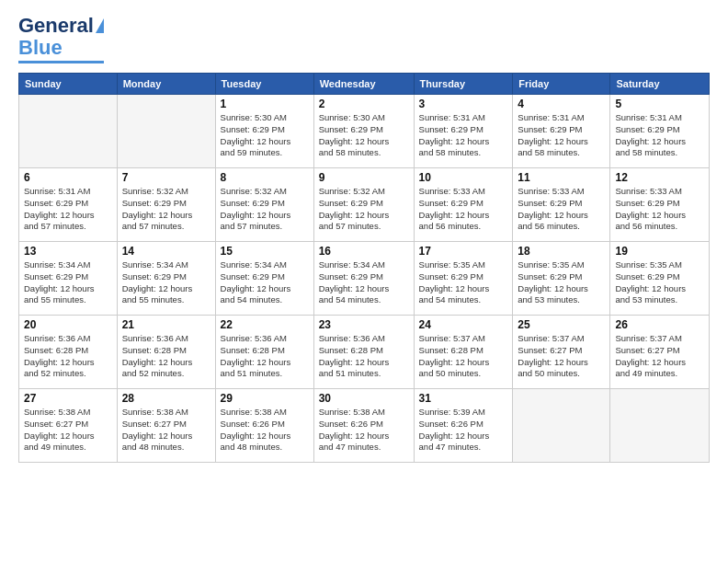 Image resolution: width=728 pixels, height=563 pixels. Describe the element at coordinates (463, 251) in the screenshot. I see `day-number: 17` at that location.